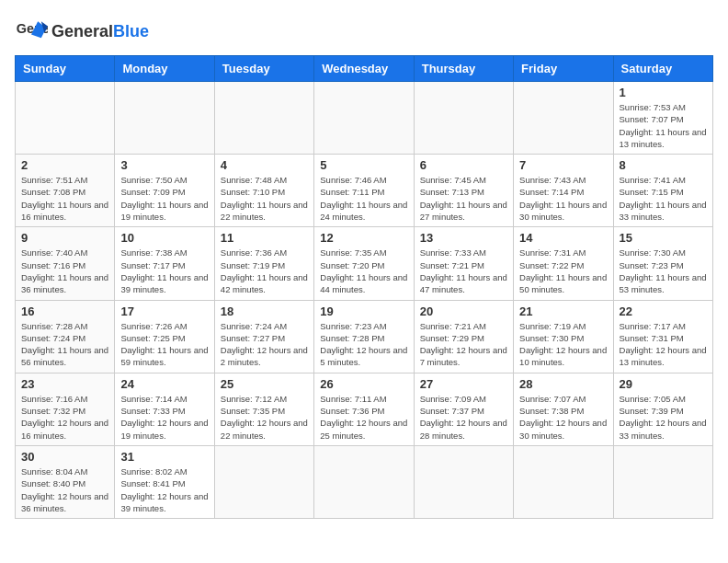 The image size is (728, 563). What do you see at coordinates (663, 263) in the screenshot?
I see `calendar-day-cell: 15Sunrise: 7:30 AM Sunset: 7:23 PM Dayli…` at bounding box center [663, 263].